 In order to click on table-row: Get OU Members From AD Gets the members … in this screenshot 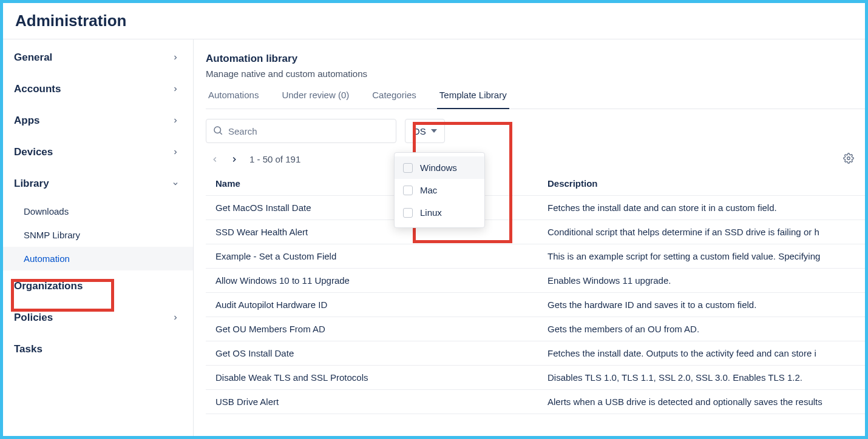, I will do `click(535, 329)`.